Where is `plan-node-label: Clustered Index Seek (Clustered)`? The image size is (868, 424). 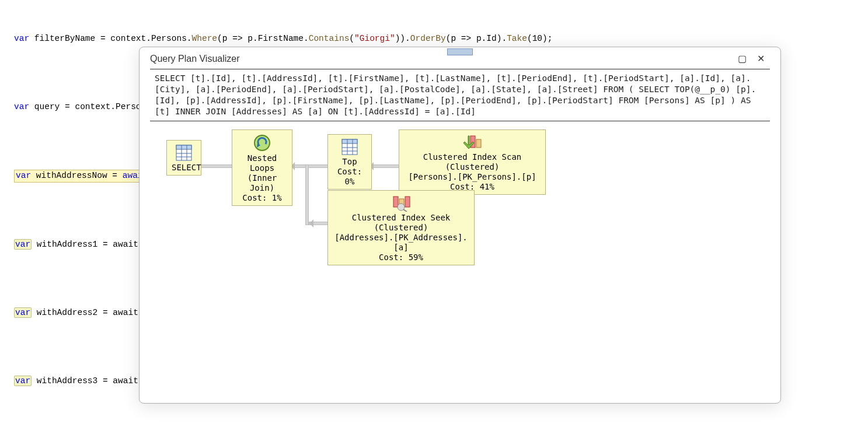 plan-node-label: Clustered Index Seek (Clustered) is located at coordinates (401, 223).